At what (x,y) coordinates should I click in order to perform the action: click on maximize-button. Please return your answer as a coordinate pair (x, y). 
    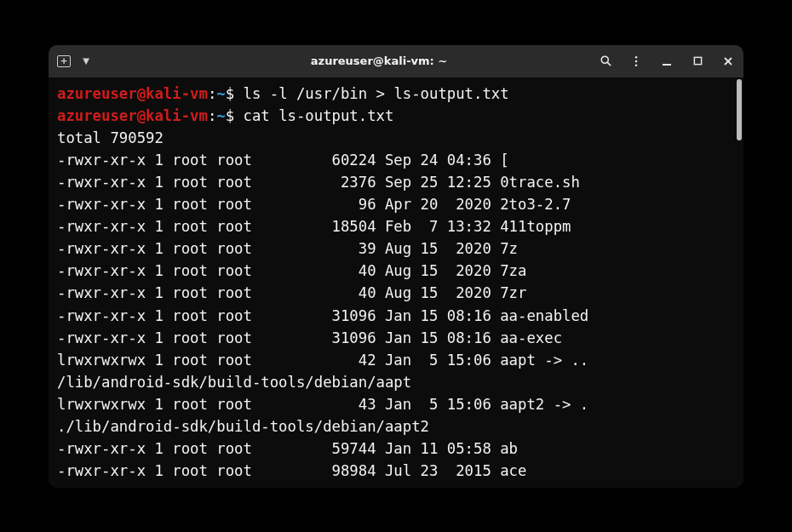
    Looking at the image, I should click on (697, 61).